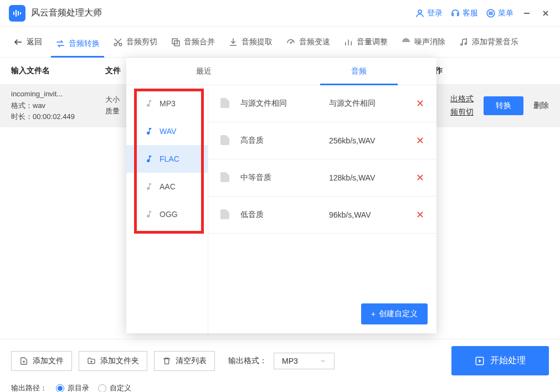 The image size is (560, 392). What do you see at coordinates (527, 13) in the screenshot?
I see `minimize-button` at bounding box center [527, 13].